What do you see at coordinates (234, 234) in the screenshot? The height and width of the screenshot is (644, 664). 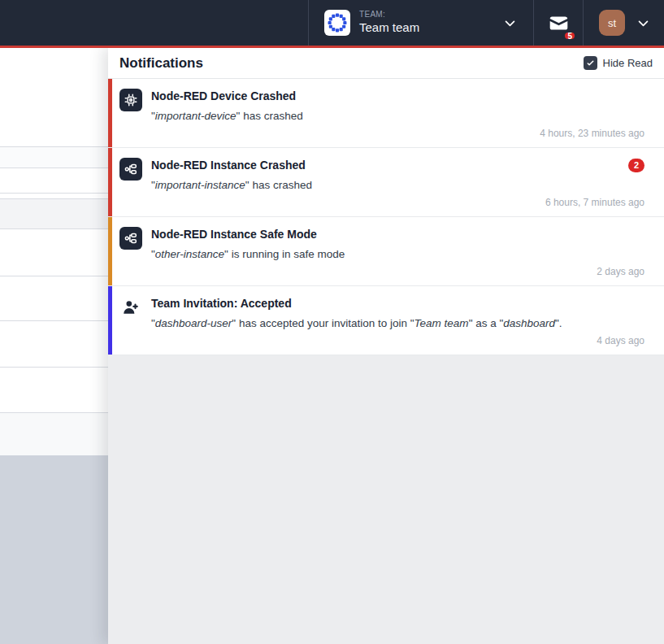 I see `notification-title: Node-RED Instance Safe Mode` at bounding box center [234, 234].